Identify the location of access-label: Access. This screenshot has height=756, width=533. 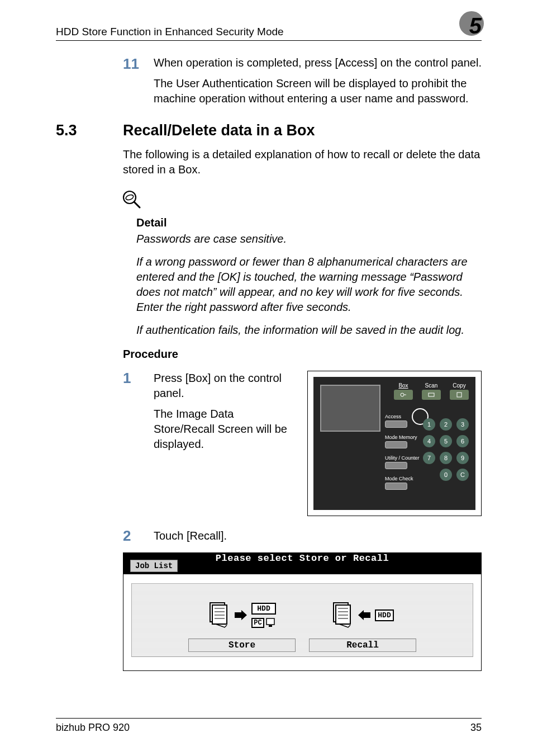
(393, 417).